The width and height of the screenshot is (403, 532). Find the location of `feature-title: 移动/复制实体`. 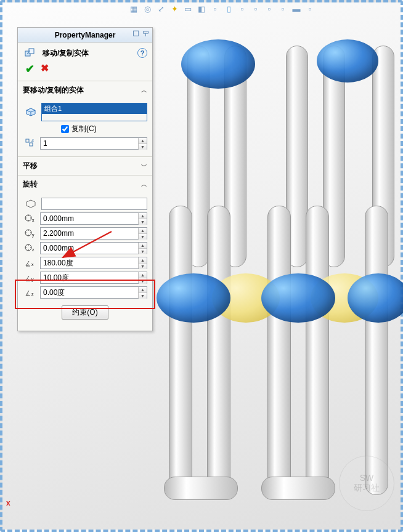

feature-title: 移动/复制实体 is located at coordinates (65, 53).